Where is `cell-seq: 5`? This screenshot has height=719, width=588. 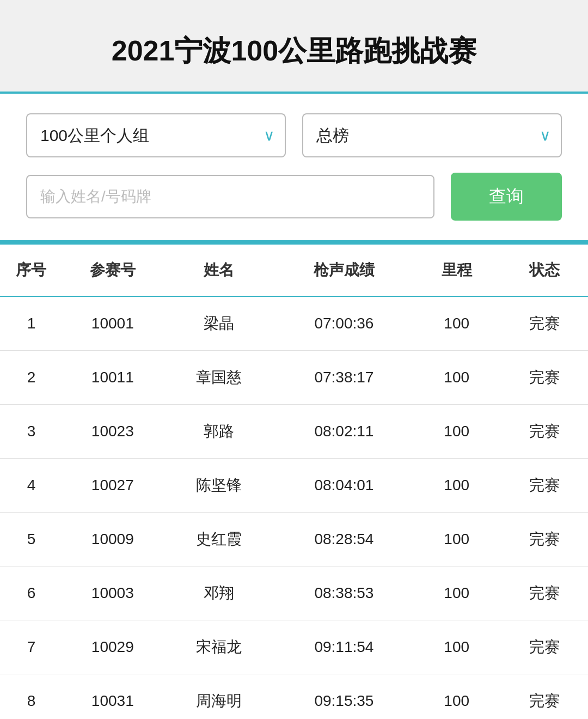 cell-seq: 5 is located at coordinates (32, 539).